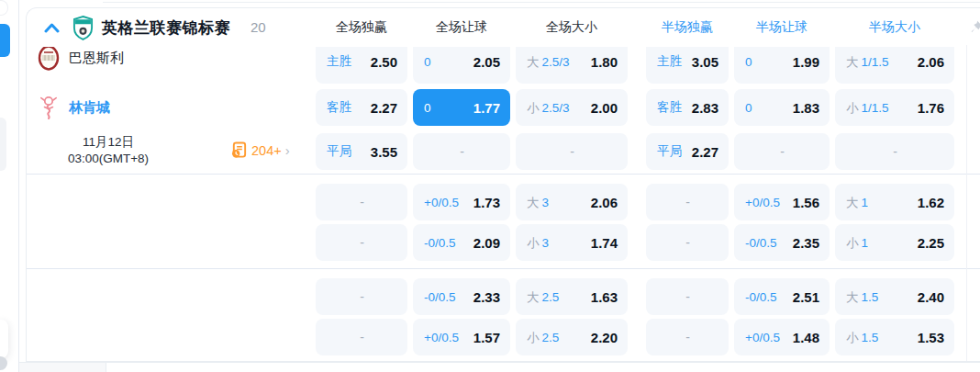  I want to click on odds-cell: -0/0.52.35, so click(782, 242).